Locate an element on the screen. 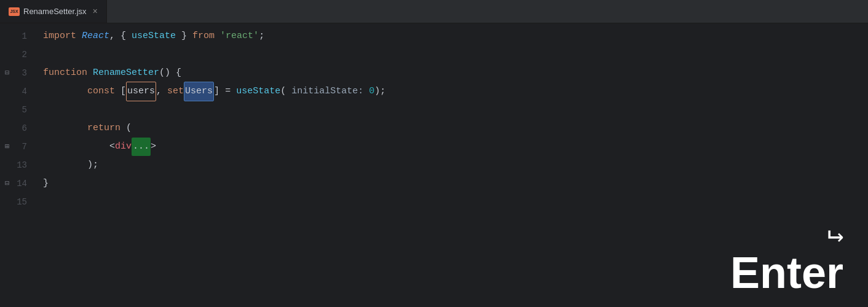  token-closeparen: ); is located at coordinates (93, 165).